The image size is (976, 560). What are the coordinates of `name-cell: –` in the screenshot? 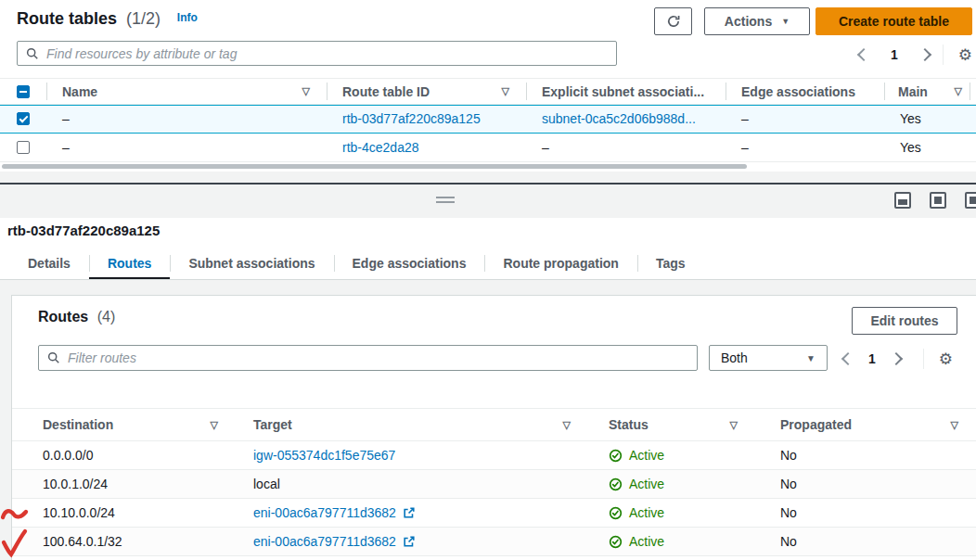 It's located at (186, 119).